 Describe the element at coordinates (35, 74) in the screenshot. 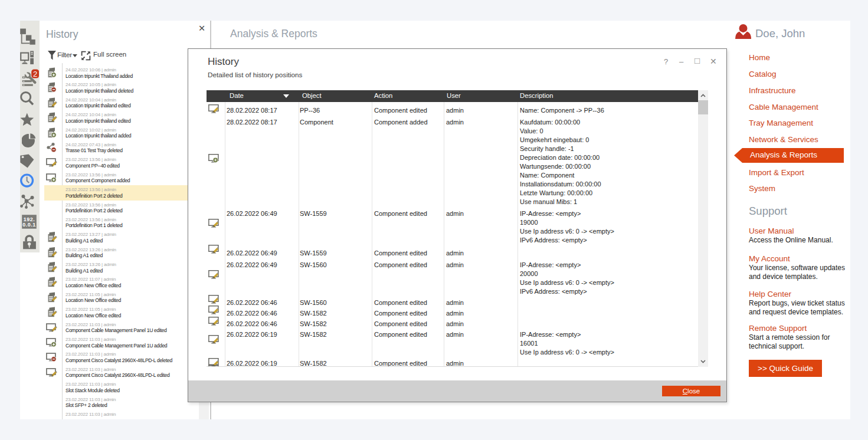

I see `svg-text: 2` at that location.